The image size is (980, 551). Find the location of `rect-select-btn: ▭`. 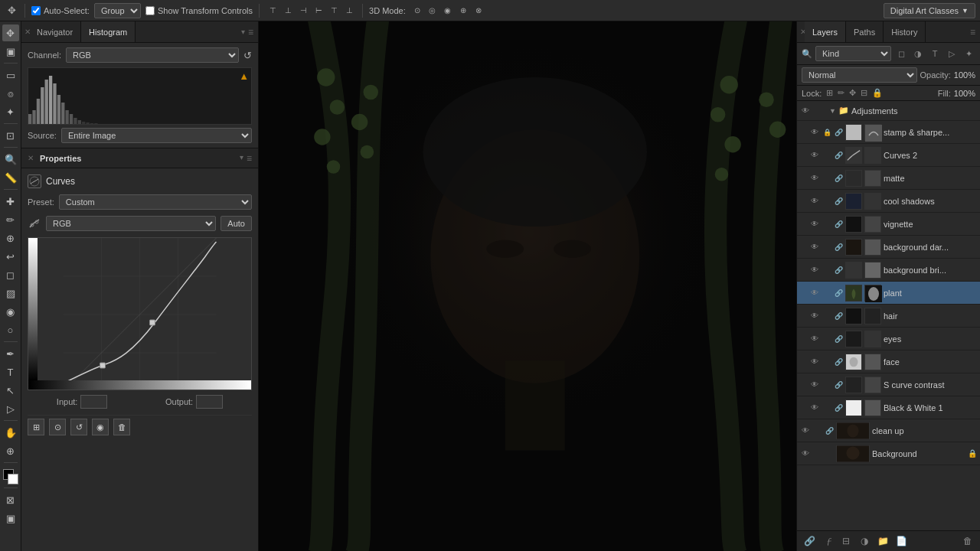

rect-select-btn: ▭ is located at coordinates (11, 75).